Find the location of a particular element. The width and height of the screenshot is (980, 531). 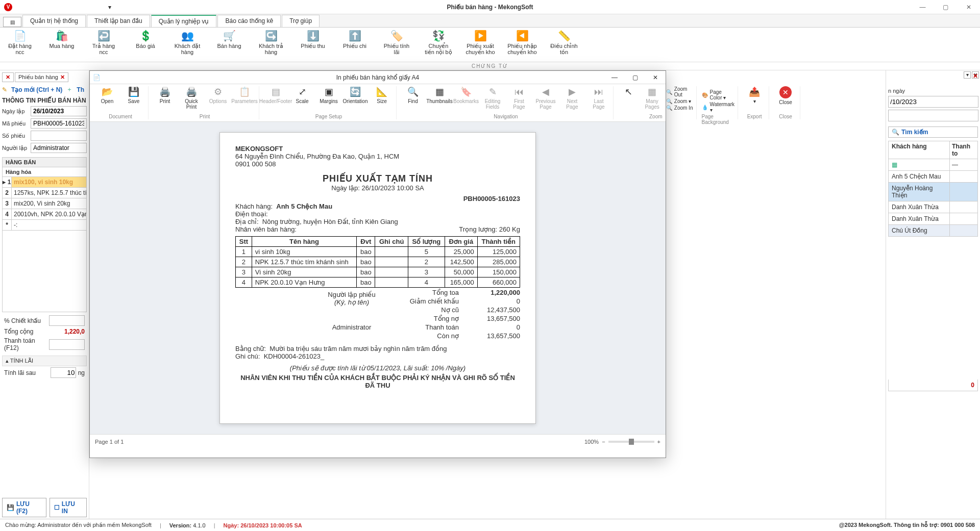

table-row: ▸ 1mix100, vi sinh 10kg is located at coordinates (44, 183).